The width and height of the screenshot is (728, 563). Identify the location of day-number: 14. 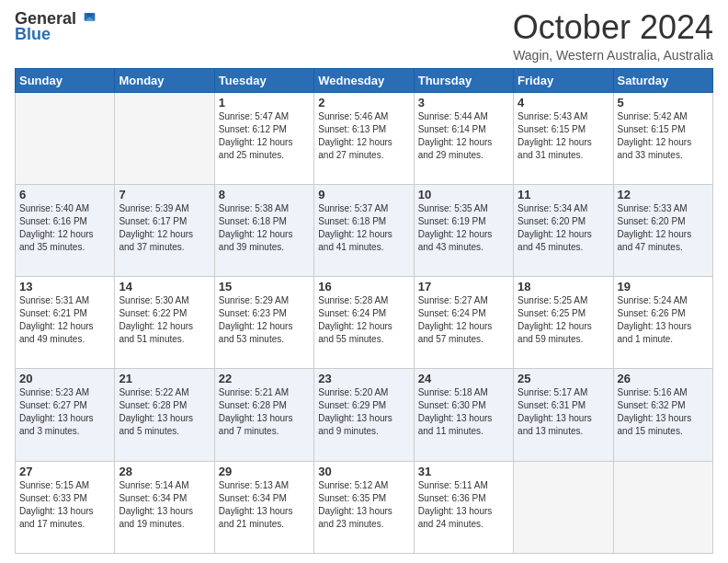
(164, 287).